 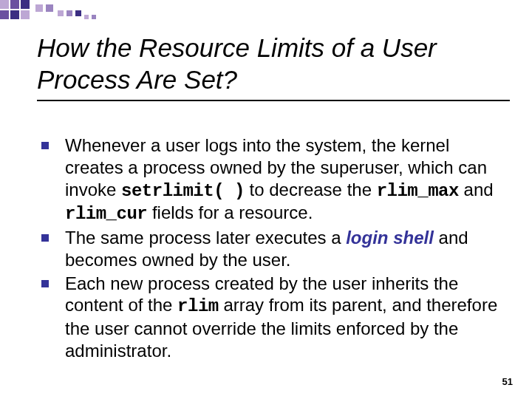 I want to click on list-item-text: The same process later executes a login …, so click(x=287, y=249).